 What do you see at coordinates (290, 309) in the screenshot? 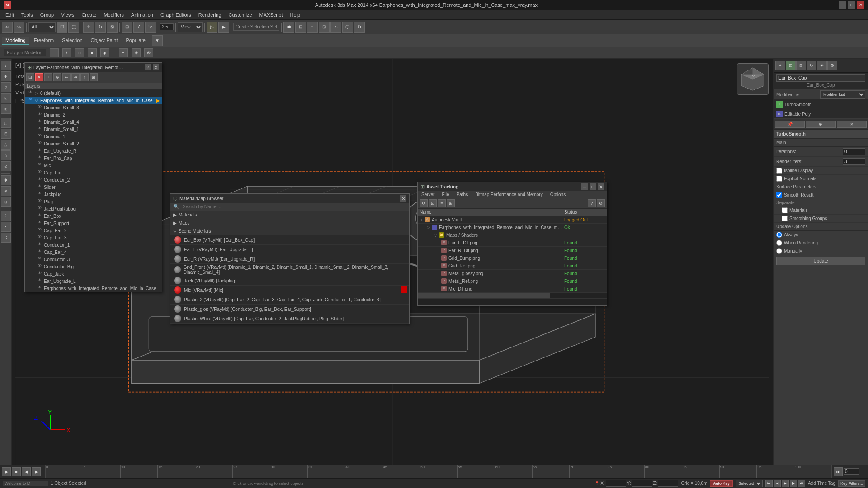
I see `mat-row-plastic-glos: Plastic_glos (VRayMtl) [Conductor_Big, E…` at bounding box center [290, 309].